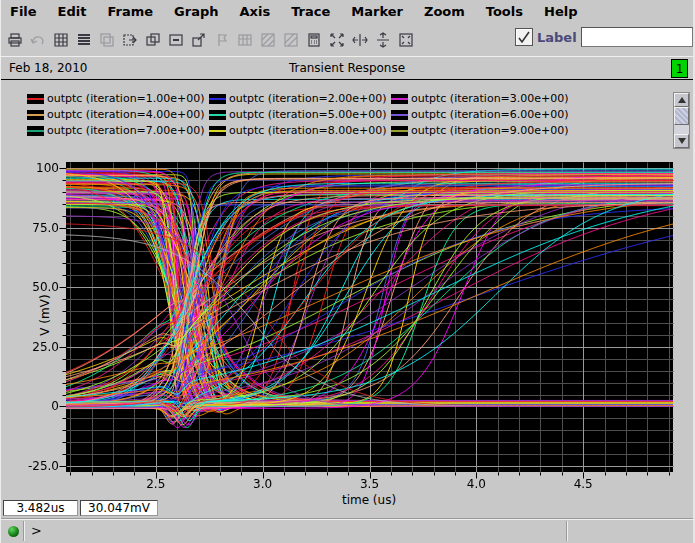  I want to click on trace-legend: outptc (iteration=1.00e+00)outptc (itera…, so click(347, 114).